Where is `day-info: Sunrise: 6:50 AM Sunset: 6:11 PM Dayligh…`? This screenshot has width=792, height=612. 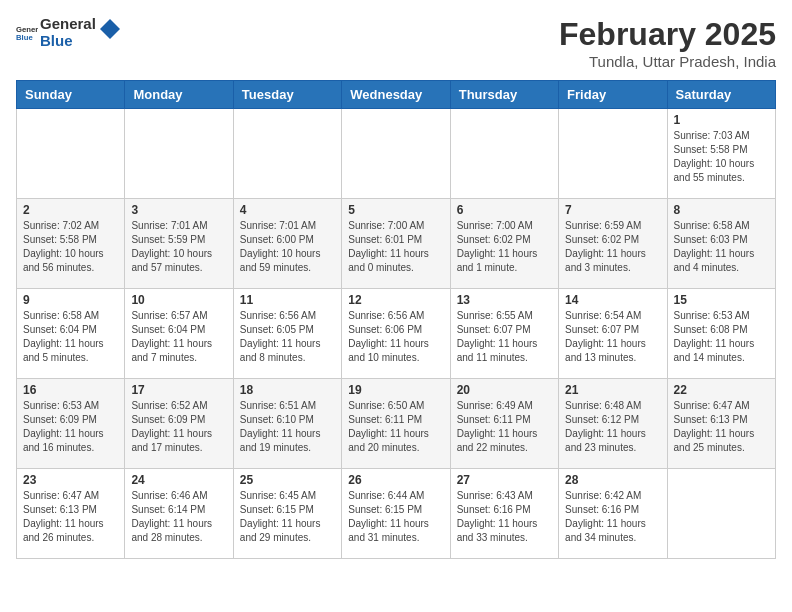 day-info: Sunrise: 6:50 AM Sunset: 6:11 PM Dayligh… is located at coordinates (396, 427).